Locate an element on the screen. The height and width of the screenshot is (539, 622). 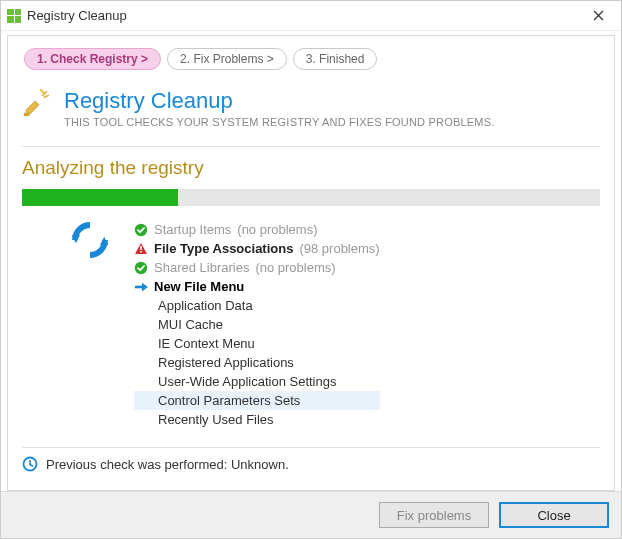
window-close-button is located at coordinates (598, 16).